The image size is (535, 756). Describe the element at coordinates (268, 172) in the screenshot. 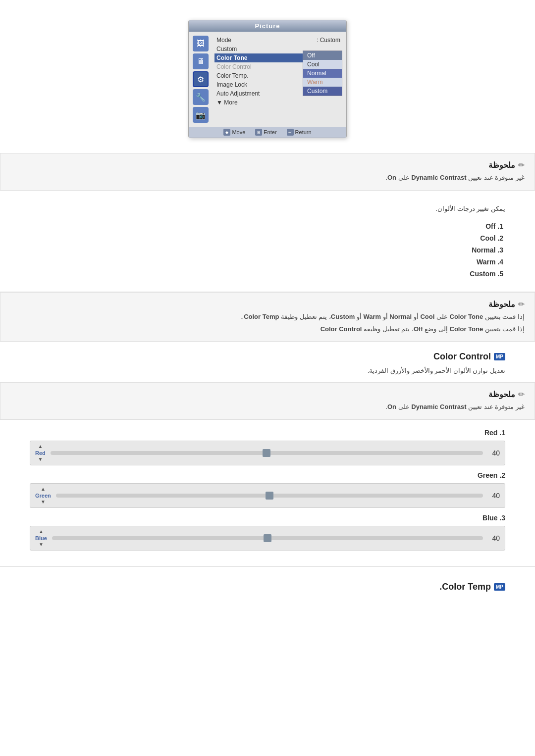

I see `note-box-1: ملحوظة ✏ غير متوفرة عند تعيين Dynamic Co…` at that location.